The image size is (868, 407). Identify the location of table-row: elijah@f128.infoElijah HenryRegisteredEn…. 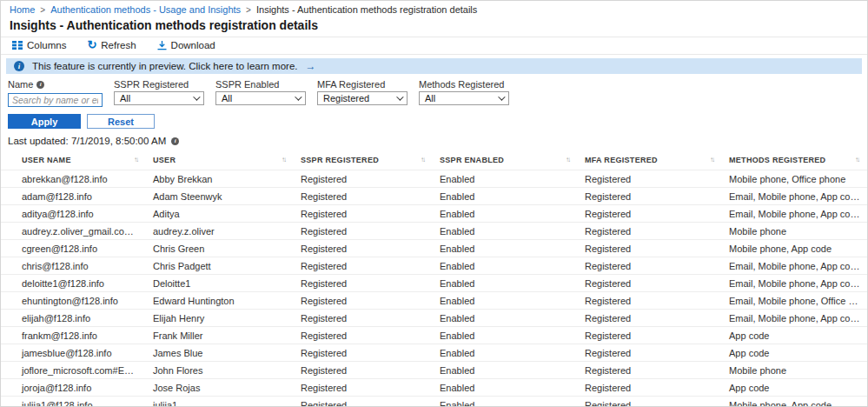
(434, 318).